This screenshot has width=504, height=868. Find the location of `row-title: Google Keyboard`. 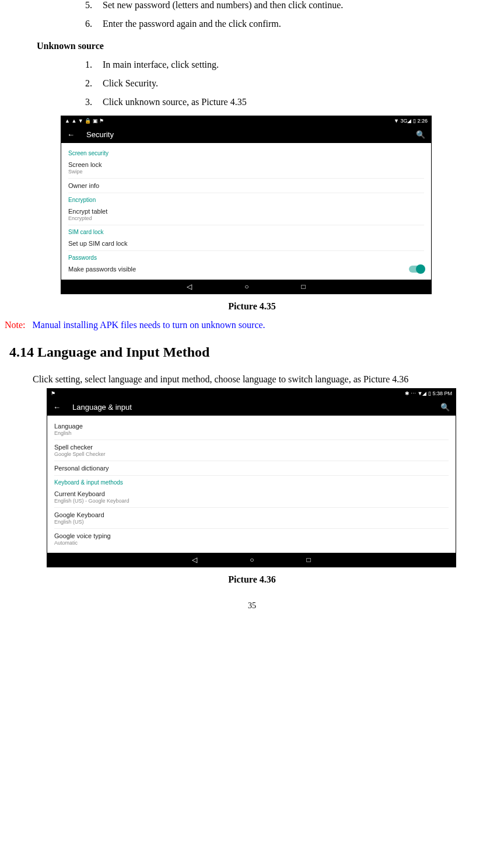

row-title: Google Keyboard is located at coordinates (251, 515).